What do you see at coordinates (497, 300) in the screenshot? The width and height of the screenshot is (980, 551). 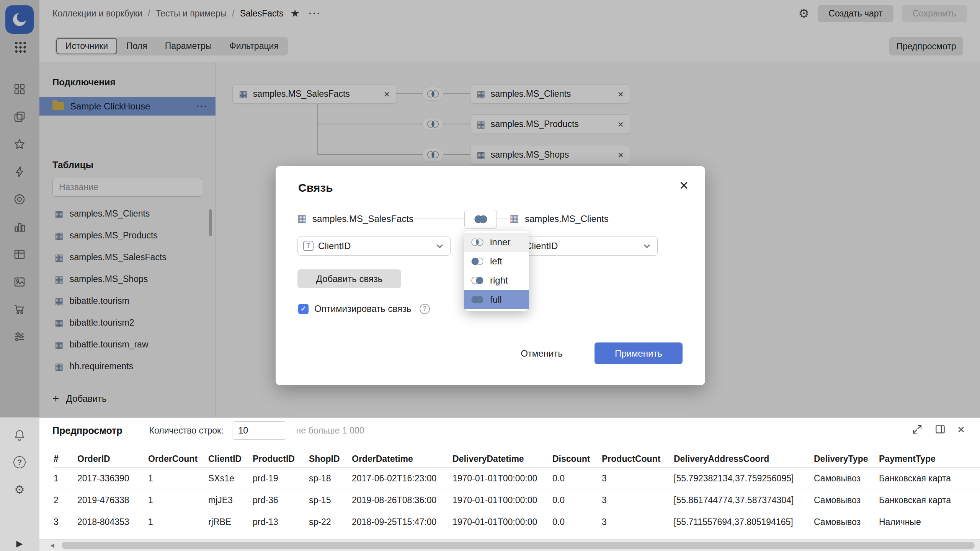 I see `join-option-full: full` at bounding box center [497, 300].